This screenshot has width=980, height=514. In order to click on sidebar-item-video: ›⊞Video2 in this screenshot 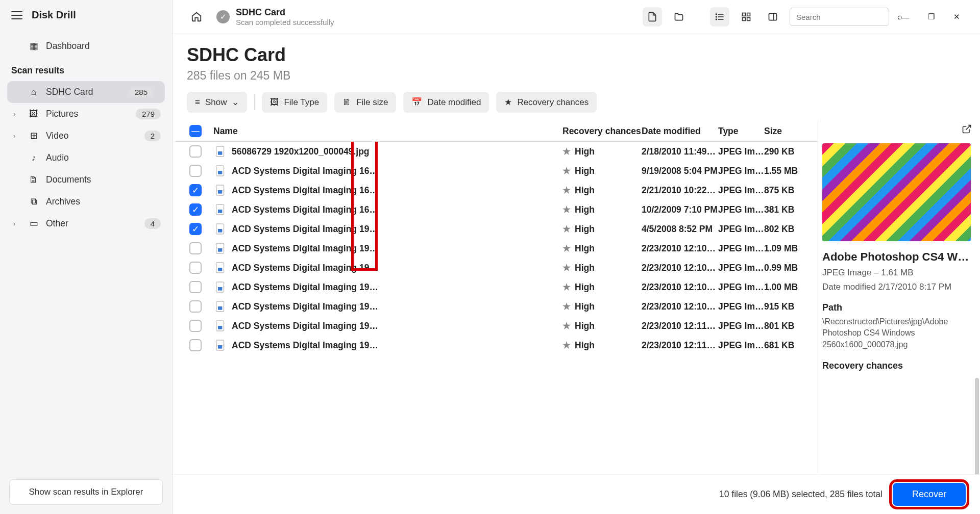, I will do `click(86, 136)`.